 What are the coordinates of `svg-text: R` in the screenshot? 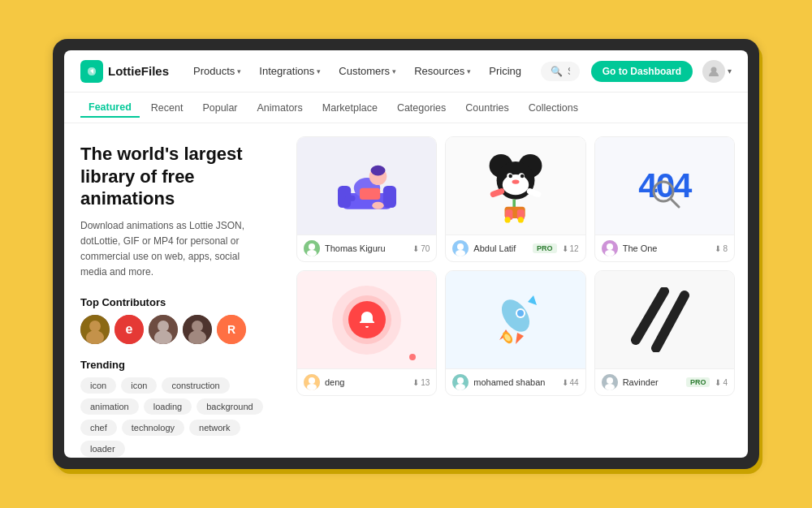 It's located at (231, 329).